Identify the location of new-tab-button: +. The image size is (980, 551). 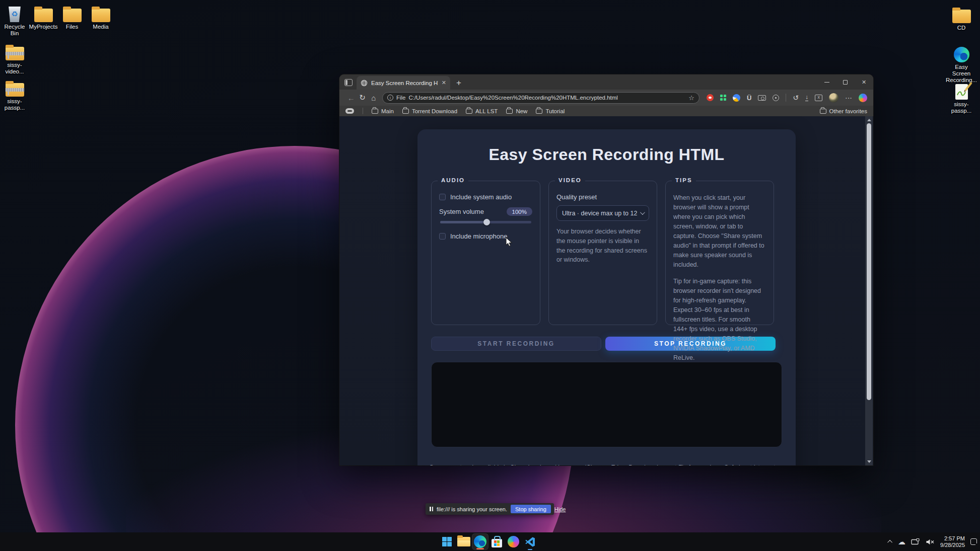
(459, 83).